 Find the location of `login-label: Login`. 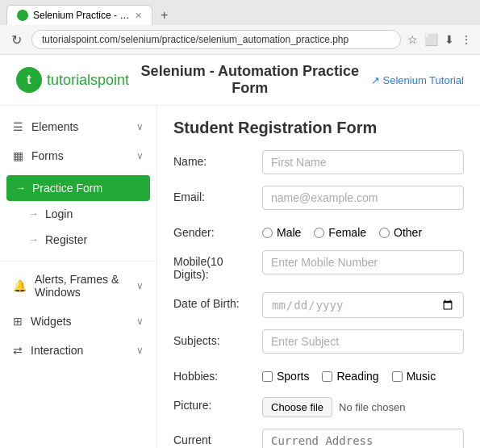

login-label: Login is located at coordinates (59, 214).